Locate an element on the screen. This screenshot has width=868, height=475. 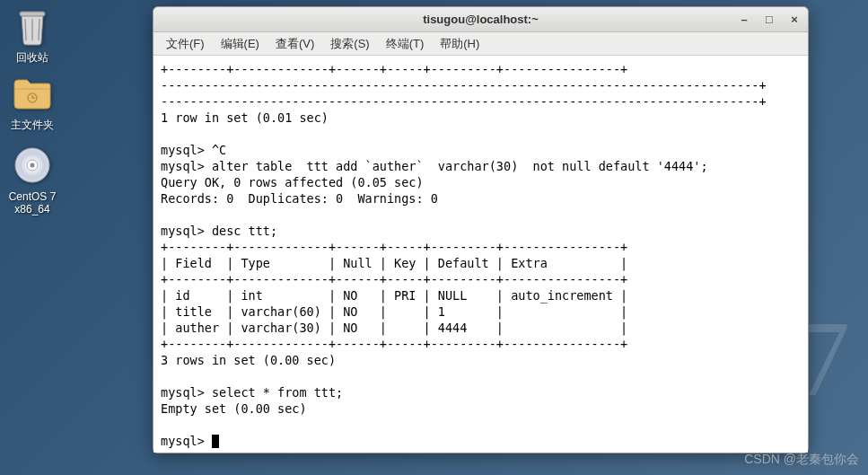
term-line: 1 row in set (0.01 sec) is located at coordinates (244, 118).